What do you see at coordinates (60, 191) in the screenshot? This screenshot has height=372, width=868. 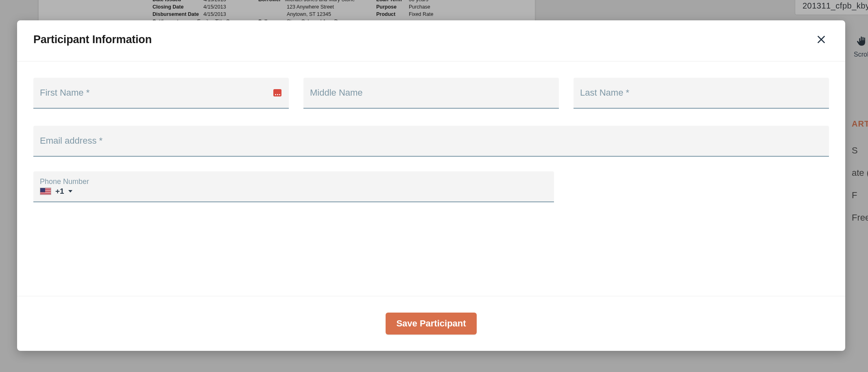 I see `phone-prefix: +1` at bounding box center [60, 191].